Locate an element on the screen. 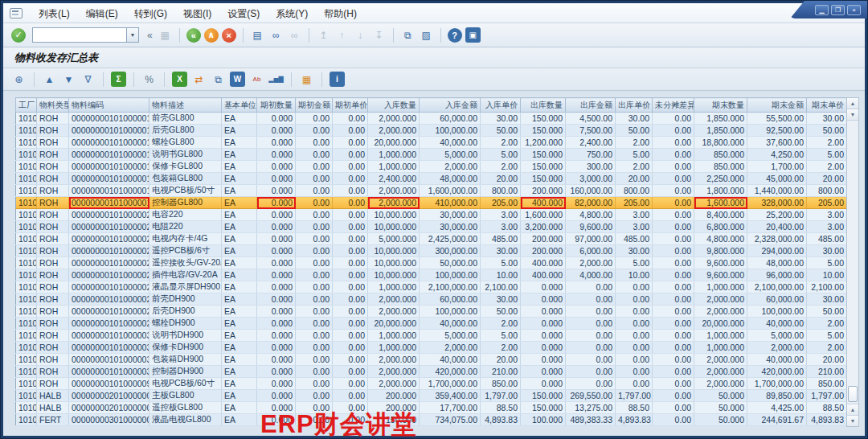  restore-button: ❐ is located at coordinates (837, 10).